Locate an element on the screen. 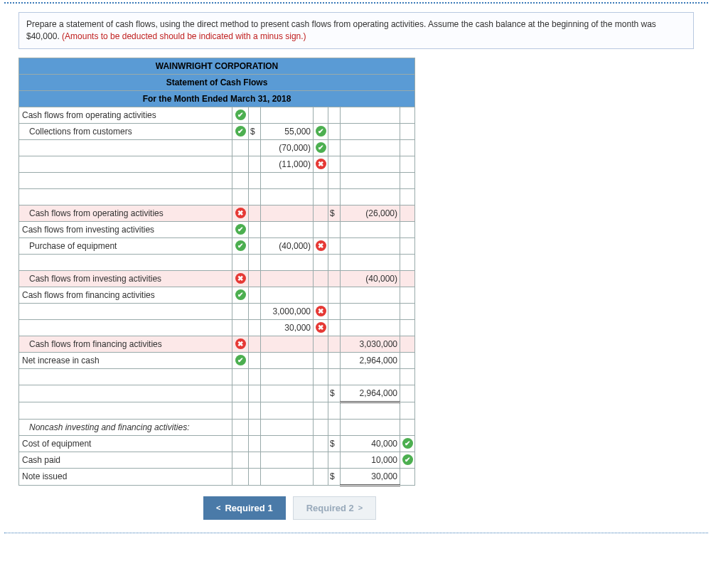 The width and height of the screenshot is (728, 566). row-label: Cost of equipment is located at coordinates (126, 444).